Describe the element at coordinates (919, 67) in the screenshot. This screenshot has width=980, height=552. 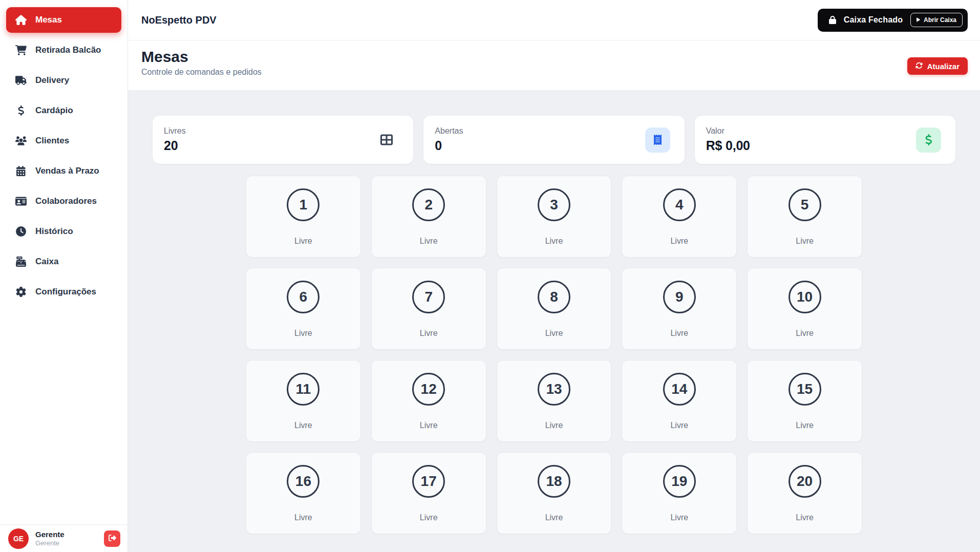
I see `refresh-icon` at that location.